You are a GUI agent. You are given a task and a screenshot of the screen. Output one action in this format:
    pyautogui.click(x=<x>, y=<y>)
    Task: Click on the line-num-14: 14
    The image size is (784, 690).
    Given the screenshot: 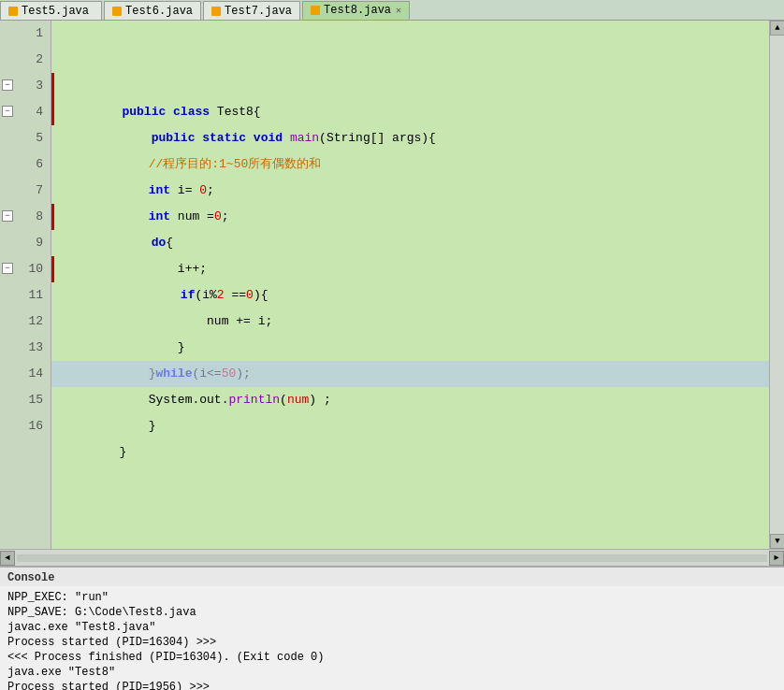 What is the action you would take?
    pyautogui.click(x=25, y=374)
    